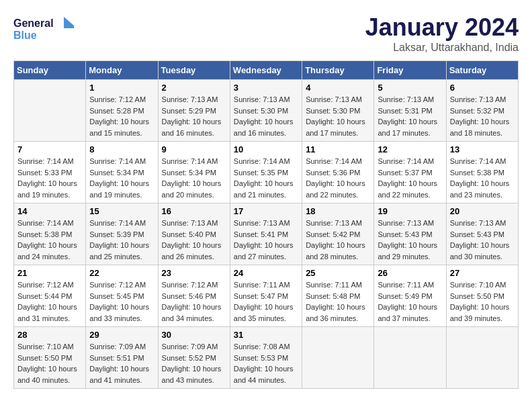 The height and width of the screenshot is (411, 532). Describe the element at coordinates (194, 302) in the screenshot. I see `day-info: Sunrise: 7:12 AMSunset: 5:46 PMDaylight:…` at that location.